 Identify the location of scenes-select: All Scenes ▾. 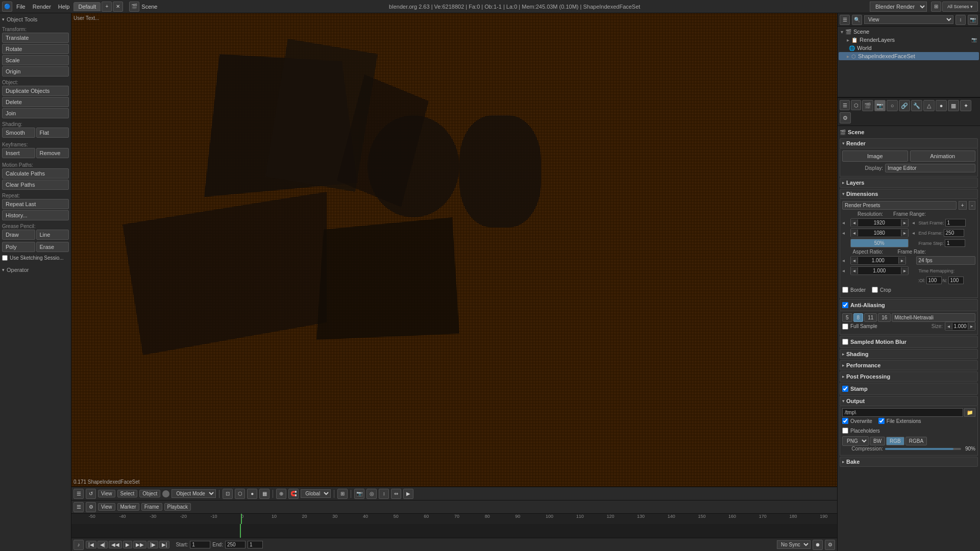
(960, 7).